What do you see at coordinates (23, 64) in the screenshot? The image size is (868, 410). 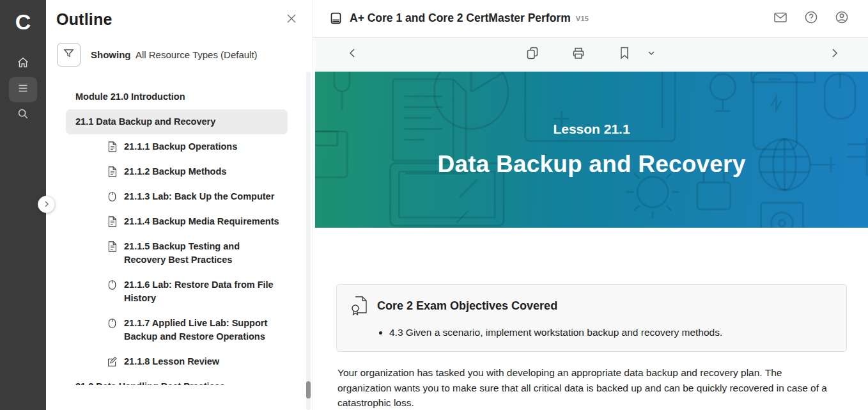 I see `home-icon` at bounding box center [23, 64].